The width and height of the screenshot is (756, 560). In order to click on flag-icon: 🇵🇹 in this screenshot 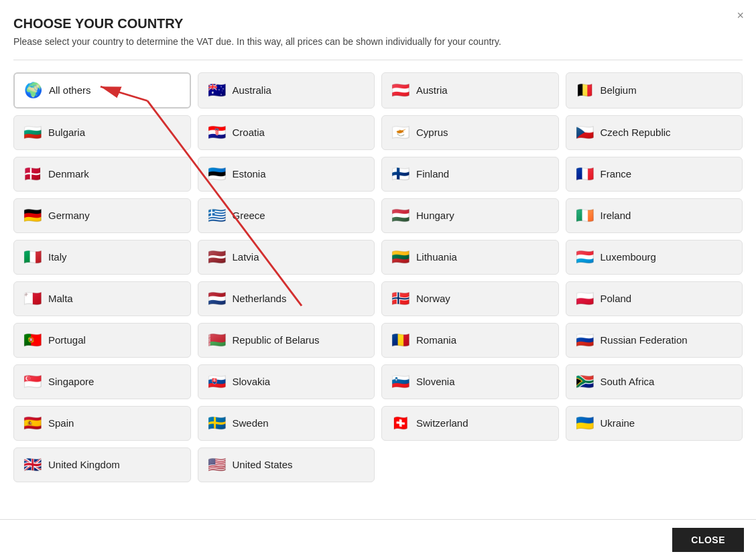, I will do `click(32, 340)`.